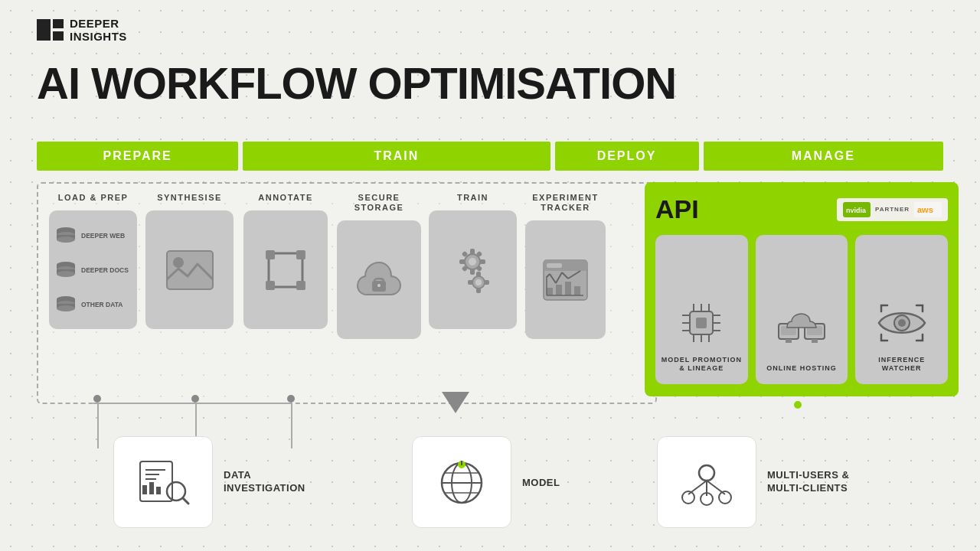 Image resolution: width=980 pixels, height=551 pixels. Describe the element at coordinates (802, 289) in the screenshot. I see `api-panel: API nvidia PARTNER aws` at that location.